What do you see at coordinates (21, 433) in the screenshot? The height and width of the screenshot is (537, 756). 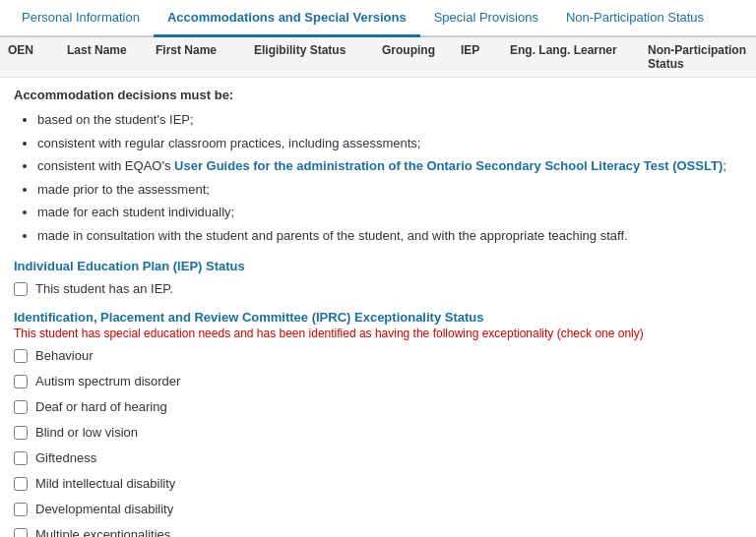 I see `iprc-checkbox-blind` at bounding box center [21, 433].